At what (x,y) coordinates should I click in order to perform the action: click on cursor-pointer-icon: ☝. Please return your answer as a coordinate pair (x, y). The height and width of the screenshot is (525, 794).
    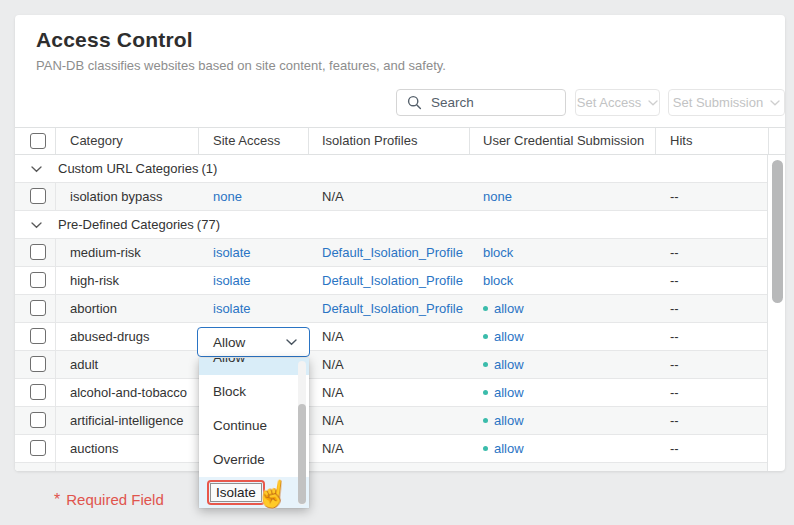
    Looking at the image, I should click on (273, 494).